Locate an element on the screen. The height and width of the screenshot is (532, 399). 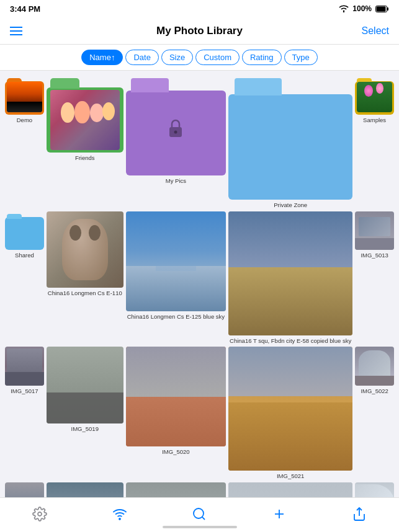
hamburger-icon is located at coordinates (16, 31).